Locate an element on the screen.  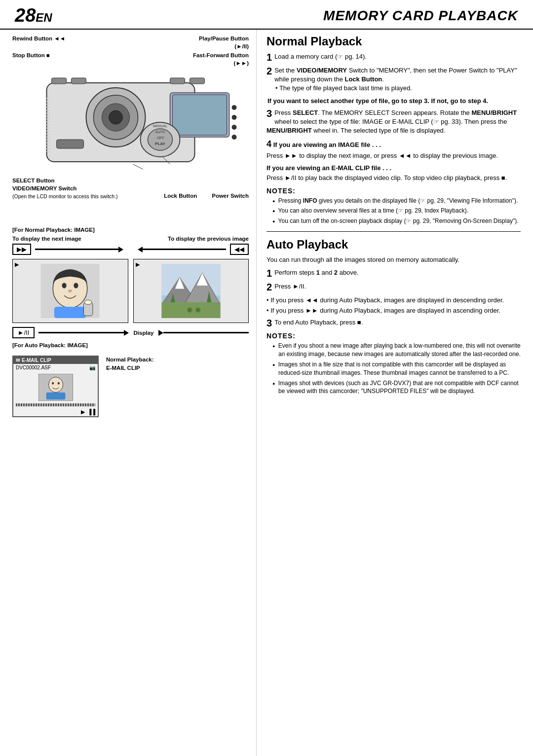
for-auto-label: [For Auto Playback: IMAGE] is located at coordinates (130, 345).